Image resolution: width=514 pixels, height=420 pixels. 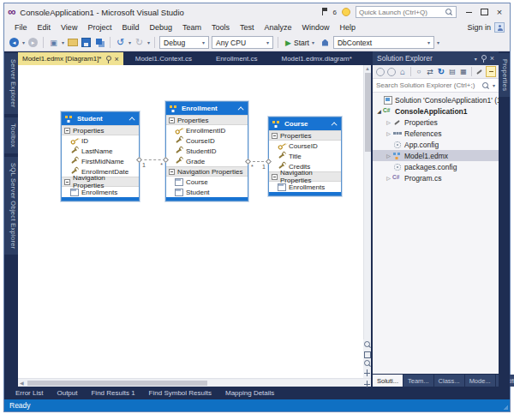 I want to click on menu-item: Project, so click(x=99, y=27).